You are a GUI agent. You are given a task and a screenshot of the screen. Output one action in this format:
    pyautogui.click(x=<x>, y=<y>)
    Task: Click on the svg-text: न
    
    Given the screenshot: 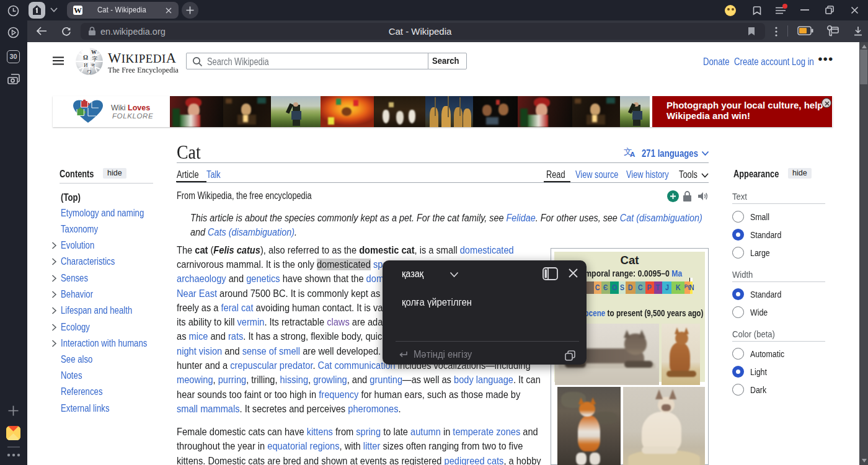 What is the action you would take?
    pyautogui.click(x=93, y=66)
    